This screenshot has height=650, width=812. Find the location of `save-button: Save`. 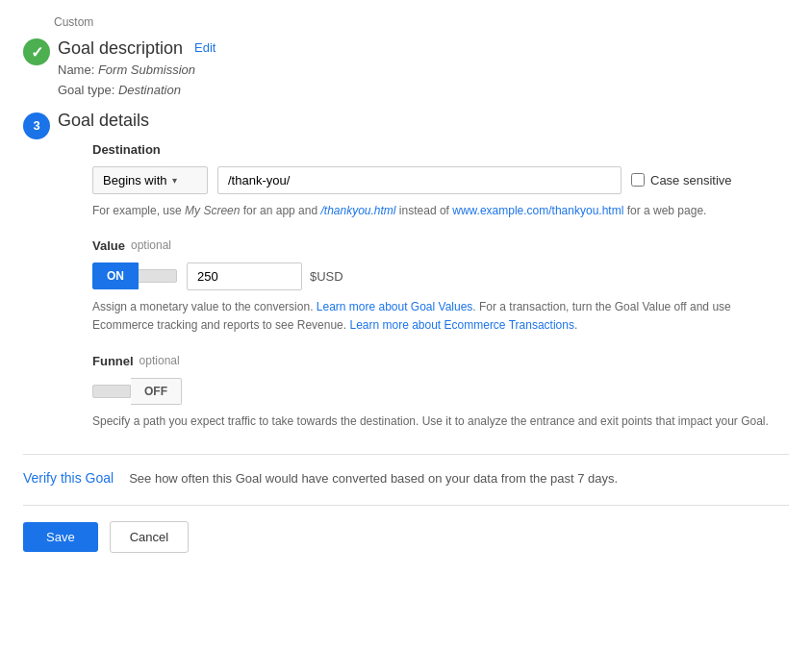

save-button: Save is located at coordinates (61, 537).